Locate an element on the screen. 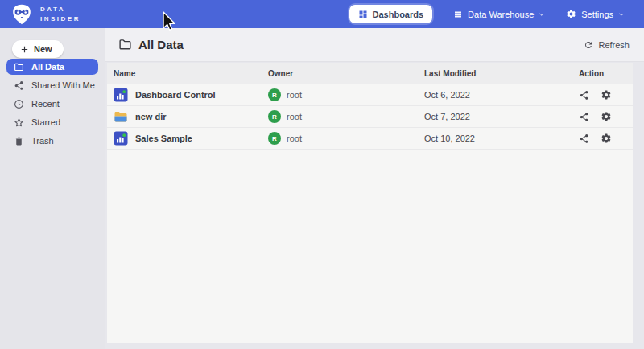  plus-icon is located at coordinates (24, 50).